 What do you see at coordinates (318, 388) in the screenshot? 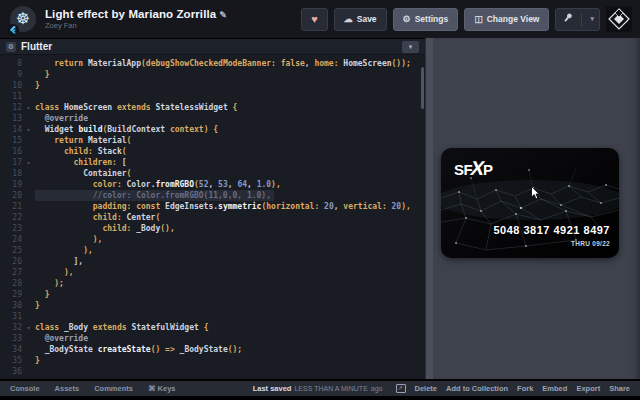
I see `last-saved-status: Last saved LESS THAN A MINUTE ago` at bounding box center [318, 388].